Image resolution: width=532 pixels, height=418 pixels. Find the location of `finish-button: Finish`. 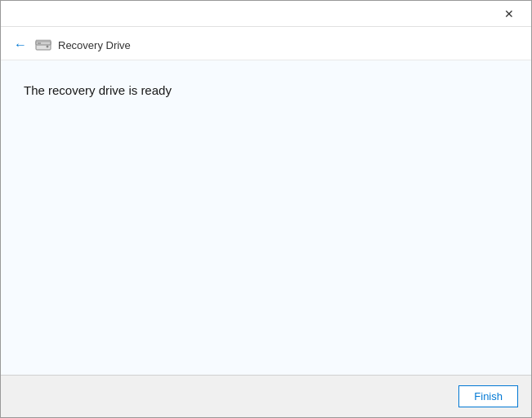

finish-button: Finish is located at coordinates (489, 397).